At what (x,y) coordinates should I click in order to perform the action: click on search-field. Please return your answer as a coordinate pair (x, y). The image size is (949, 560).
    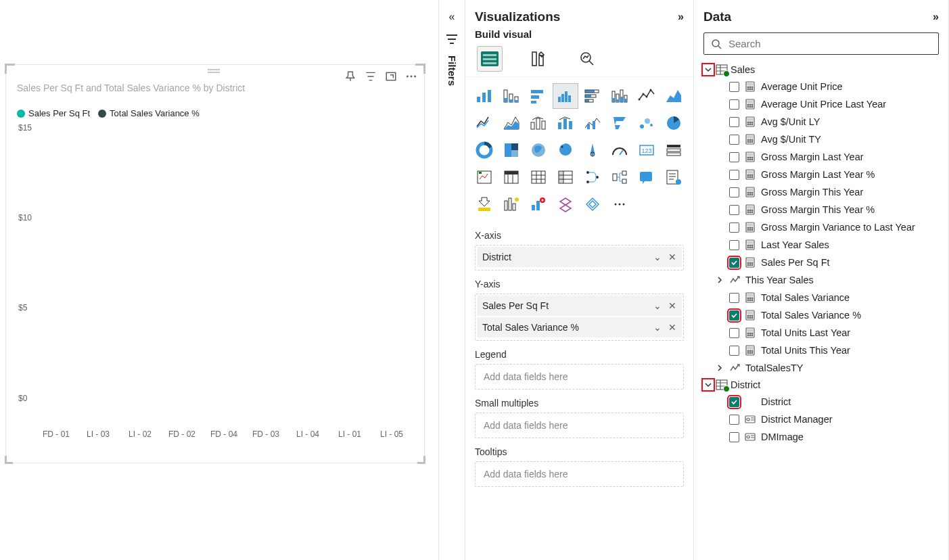
    Looking at the image, I should click on (829, 43).